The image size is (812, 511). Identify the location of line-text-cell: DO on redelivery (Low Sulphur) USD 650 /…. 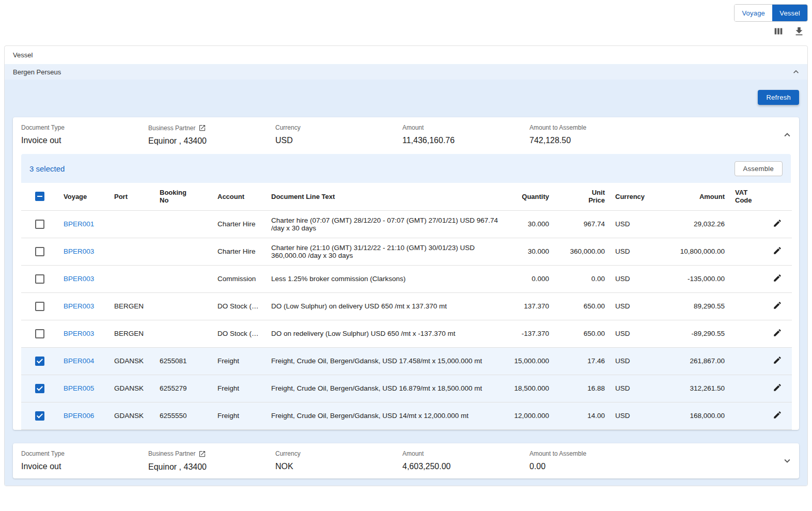
(386, 334).